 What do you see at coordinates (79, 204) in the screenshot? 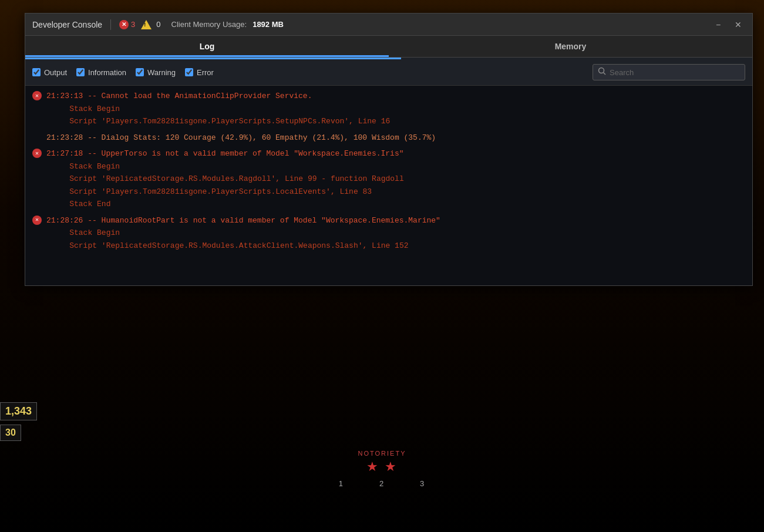
I see `log-indent-stack-end-3: Stack End` at bounding box center [79, 204].